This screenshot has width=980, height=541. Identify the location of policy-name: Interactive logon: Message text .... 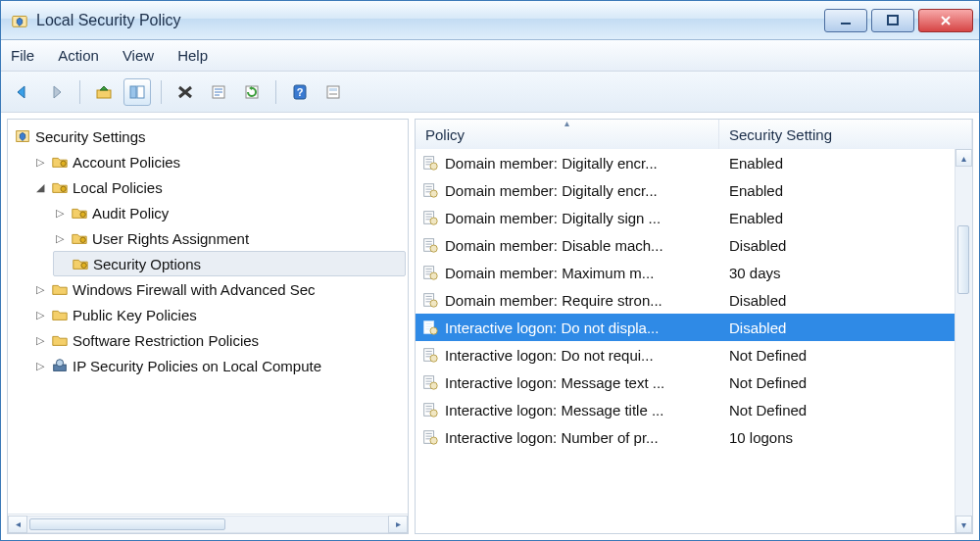
(555, 382).